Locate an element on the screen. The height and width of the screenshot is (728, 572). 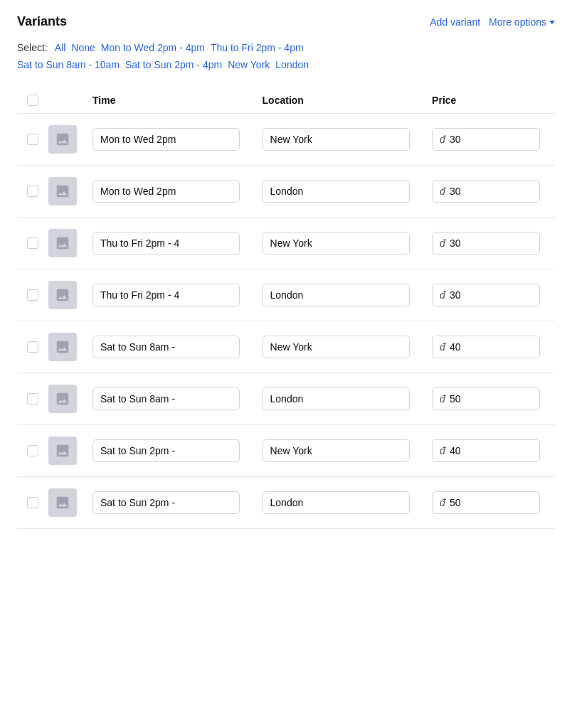
header-check-col is located at coordinates (33, 100).